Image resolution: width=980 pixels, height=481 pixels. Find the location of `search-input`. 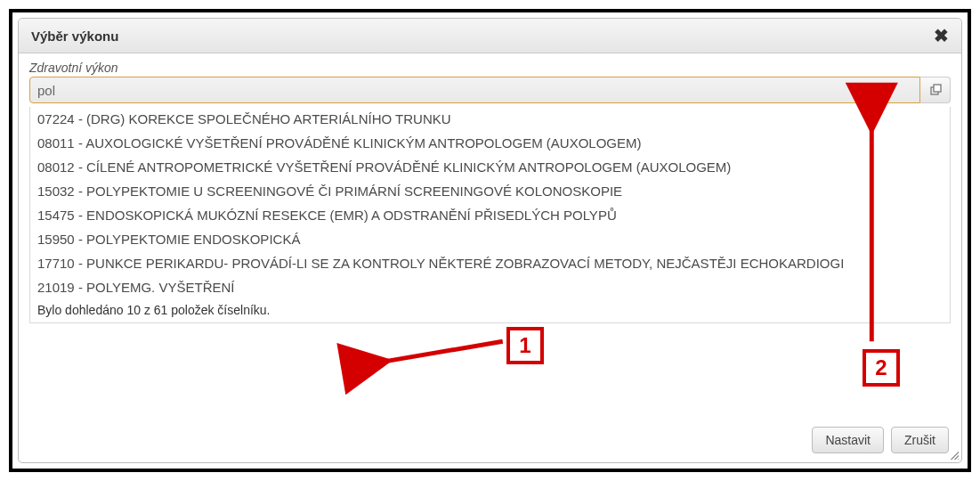

search-input is located at coordinates (475, 90).